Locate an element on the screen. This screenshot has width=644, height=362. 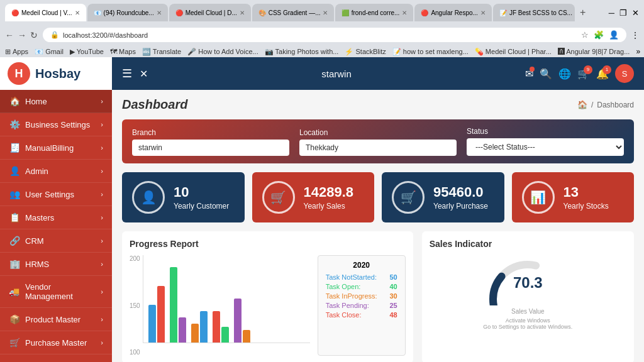
sidebar-item-admin: 👤 Admin › is located at coordinates (56, 171).